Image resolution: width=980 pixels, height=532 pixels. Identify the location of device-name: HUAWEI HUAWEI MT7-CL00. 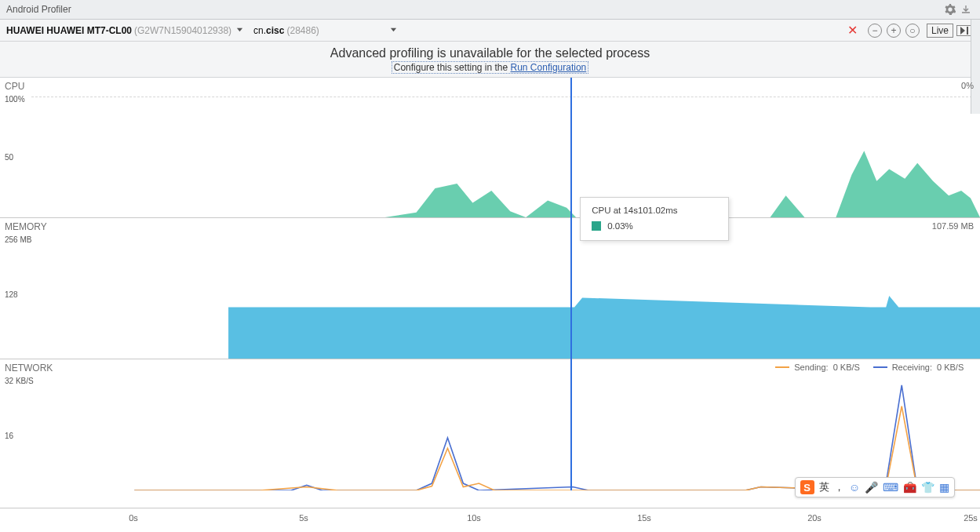
(69, 31).